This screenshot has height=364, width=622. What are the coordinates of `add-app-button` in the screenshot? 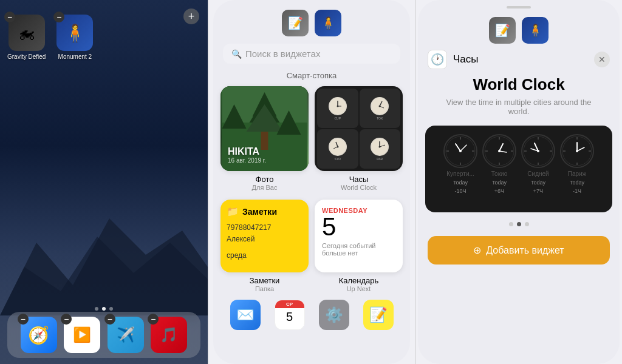 It's located at (191, 16).